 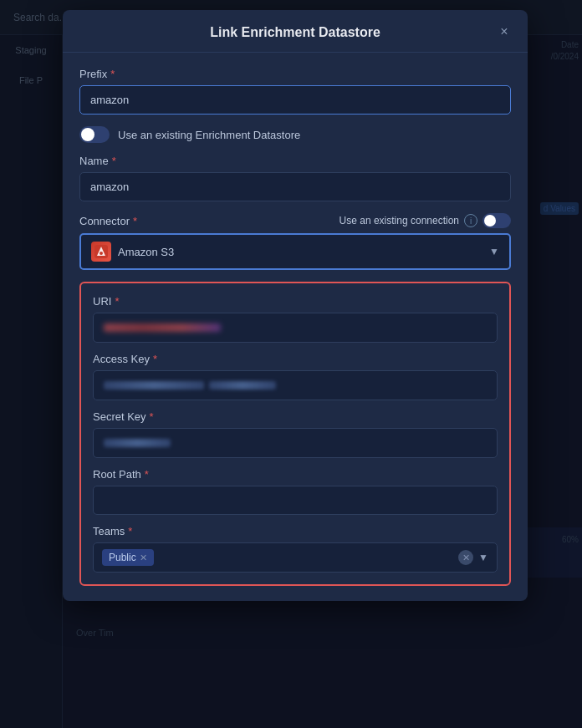 I want to click on prefix-required: *, so click(x=112, y=74).